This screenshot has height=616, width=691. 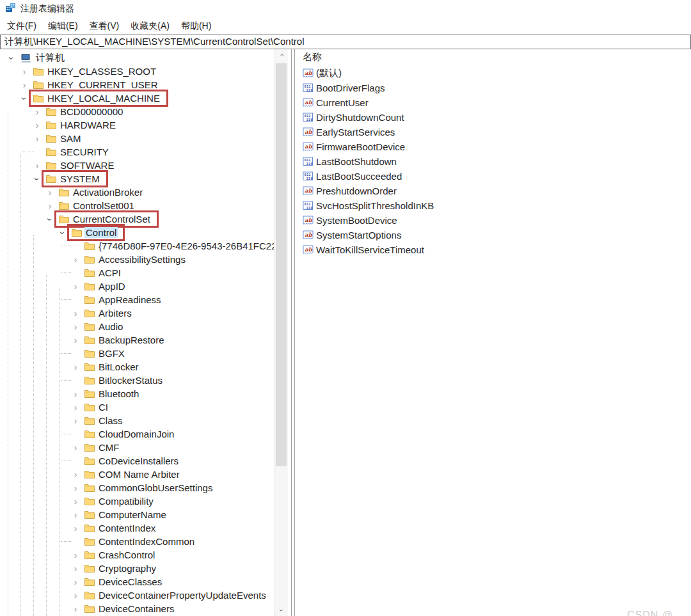 I want to click on tree-key-label: BackupRestore, so click(x=132, y=340).